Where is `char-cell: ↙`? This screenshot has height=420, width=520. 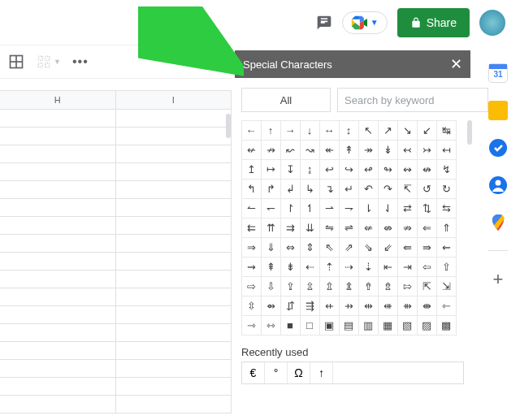 char-cell: ↙ is located at coordinates (427, 130).